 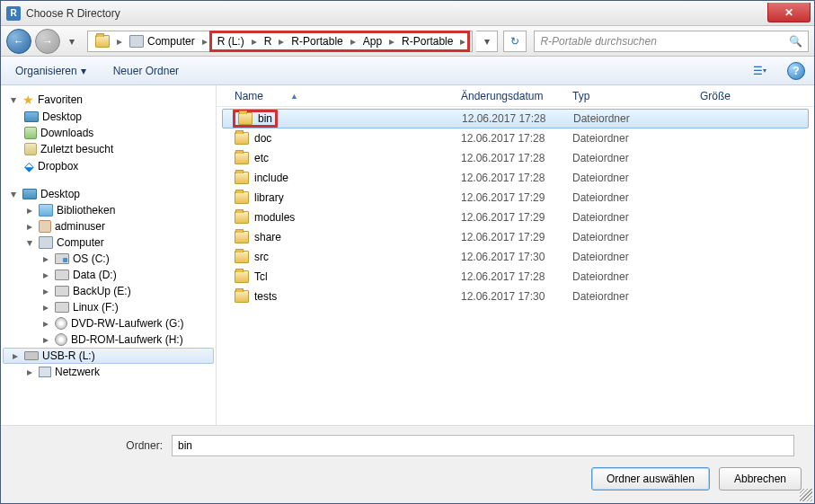 What do you see at coordinates (19, 41) in the screenshot?
I see `arrow-left-icon: ←` at bounding box center [19, 41].